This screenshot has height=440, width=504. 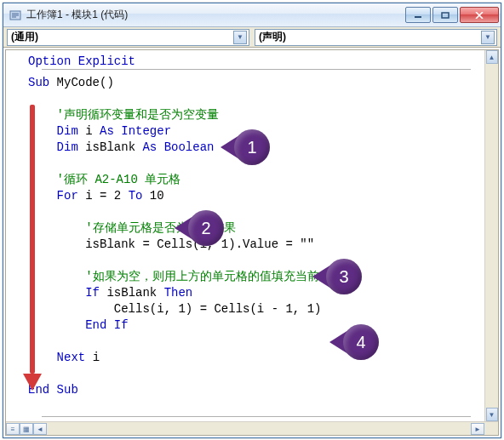 I want to click on scroll-down-button: ▼, so click(x=492, y=414).